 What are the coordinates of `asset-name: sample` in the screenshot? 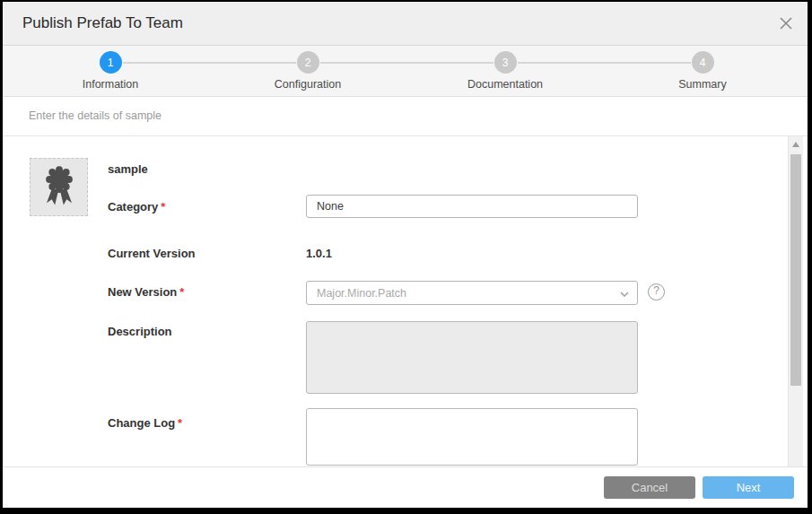 It's located at (127, 169).